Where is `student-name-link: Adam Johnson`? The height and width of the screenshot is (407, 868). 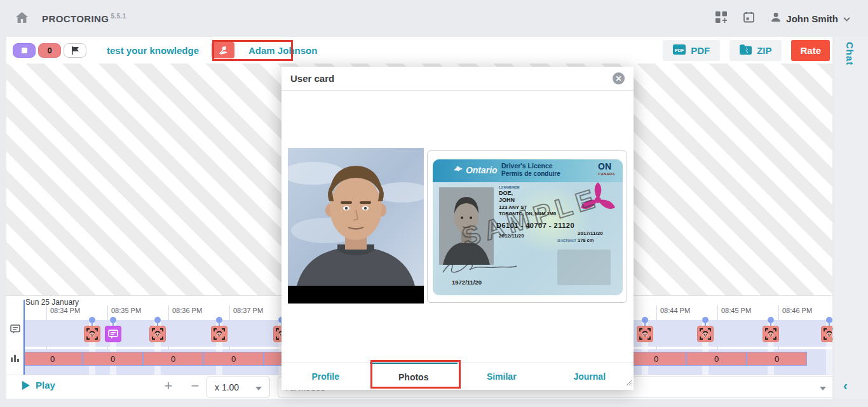
student-name-link: Adam Johnson is located at coordinates (283, 51).